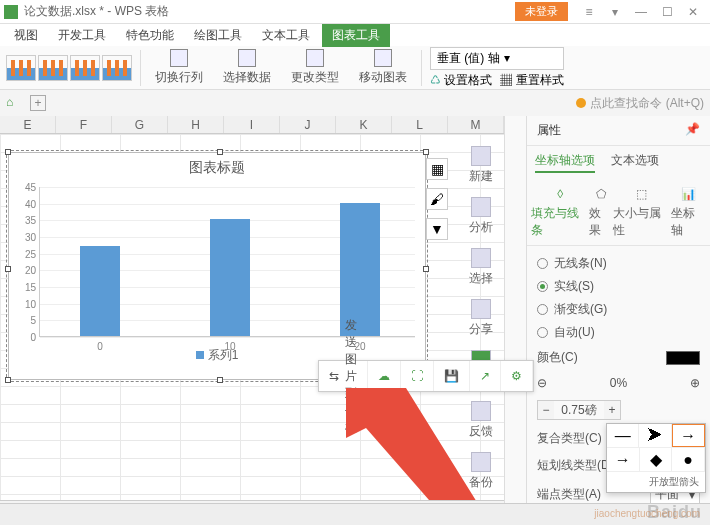 This screenshot has width=710, height=525. Describe the element at coordinates (579, 410) in the screenshot. I see `width-spinner: − 0.75磅 +` at that location.